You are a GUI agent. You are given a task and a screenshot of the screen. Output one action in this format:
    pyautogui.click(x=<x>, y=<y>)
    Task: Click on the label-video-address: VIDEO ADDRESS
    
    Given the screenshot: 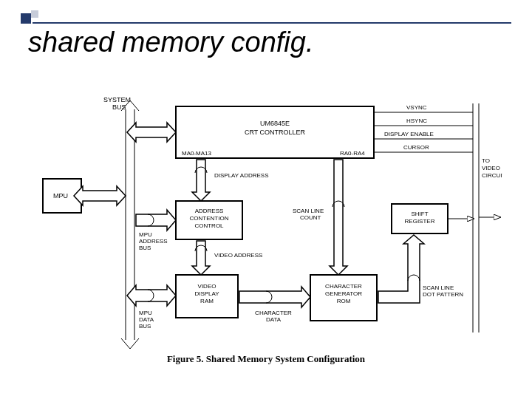 What is the action you would take?
    pyautogui.click(x=238, y=256)
    